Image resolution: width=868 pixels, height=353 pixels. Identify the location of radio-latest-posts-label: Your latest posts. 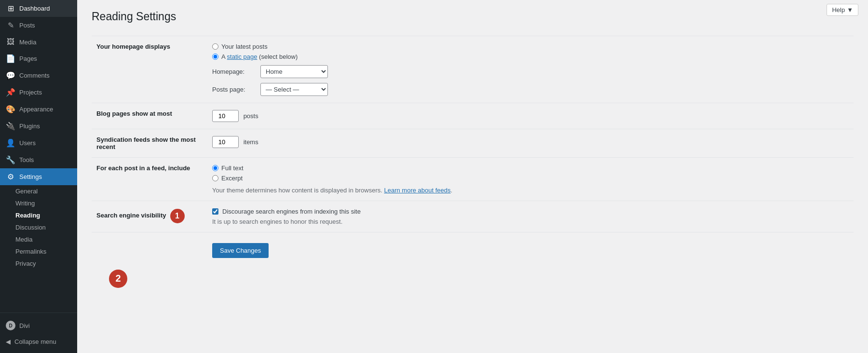
(244, 46).